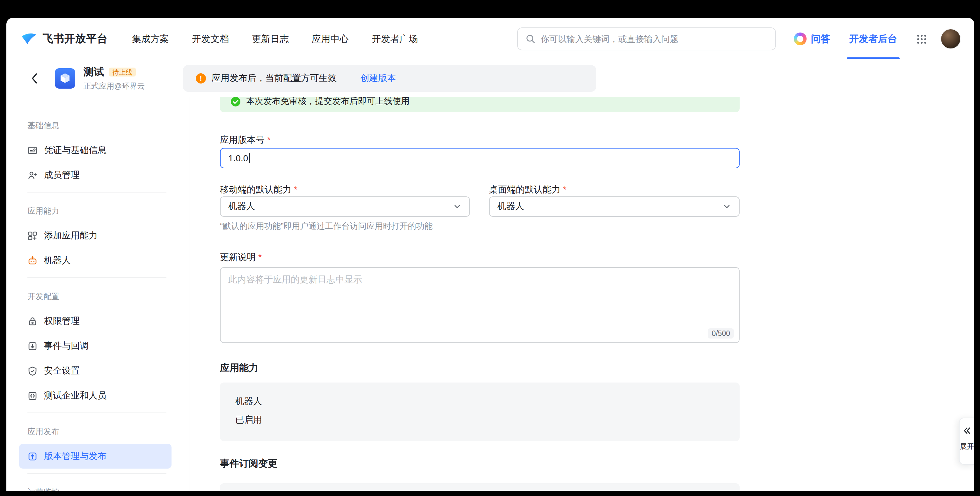  I want to click on status-badge: 待上线, so click(123, 72).